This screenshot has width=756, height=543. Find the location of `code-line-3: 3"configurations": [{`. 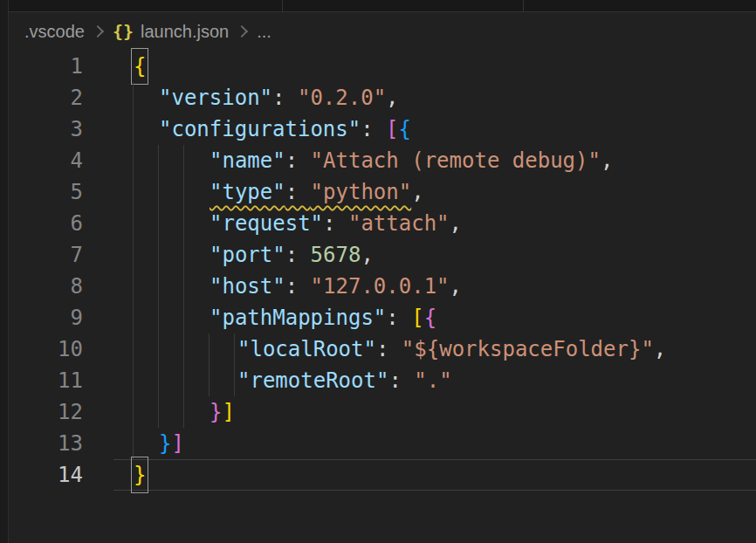

code-line-3: 3"configurations": [{ is located at coordinates (382, 129).